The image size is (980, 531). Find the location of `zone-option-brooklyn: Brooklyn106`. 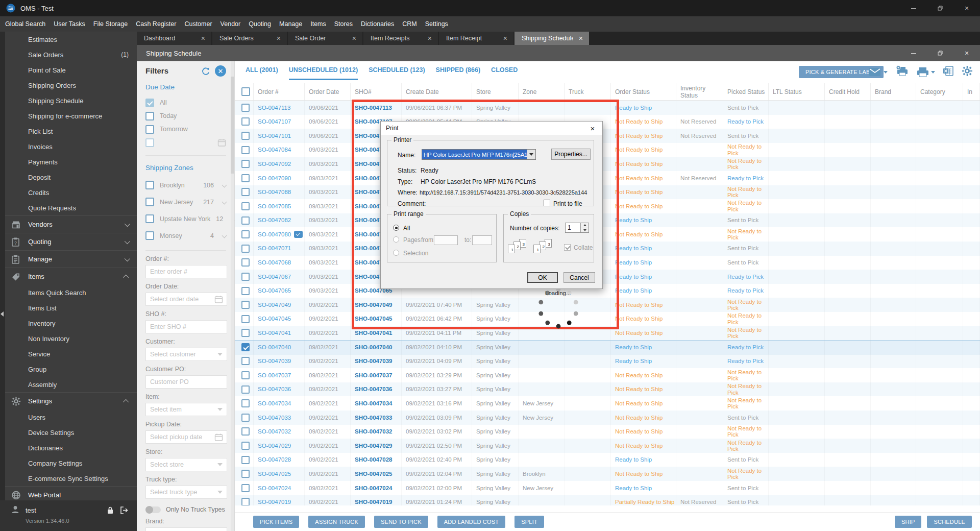

zone-option-brooklyn: Brooklyn106 is located at coordinates (190, 185).